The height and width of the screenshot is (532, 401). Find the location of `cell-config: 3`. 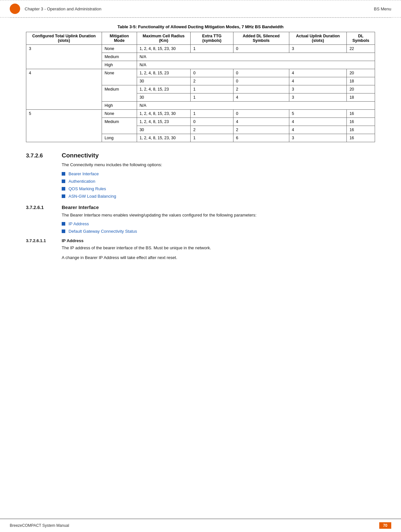

cell-config: 3 is located at coordinates (64, 57).